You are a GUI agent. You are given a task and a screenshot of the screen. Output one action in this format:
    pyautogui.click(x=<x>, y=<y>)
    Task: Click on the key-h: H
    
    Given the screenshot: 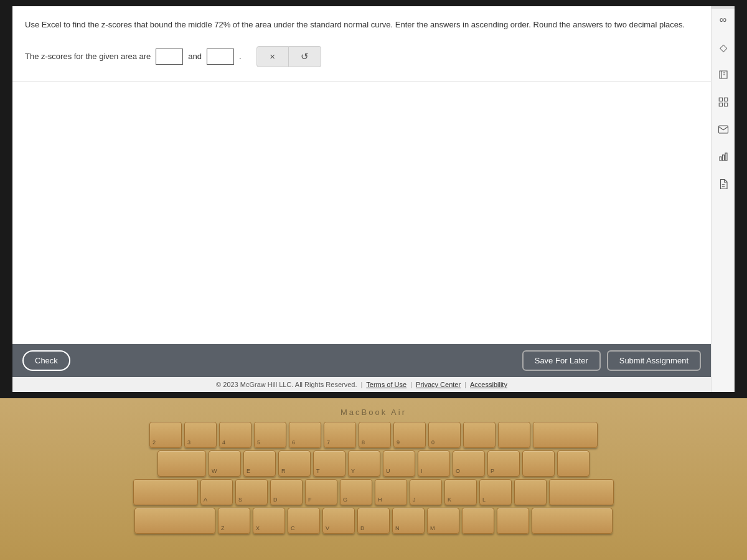 What is the action you would take?
    pyautogui.click(x=391, y=492)
    